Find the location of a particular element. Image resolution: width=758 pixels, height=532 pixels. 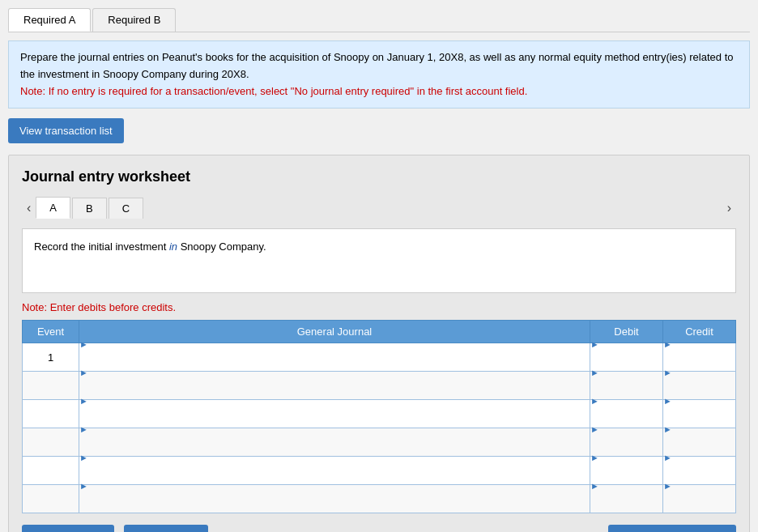

journal-cell-1: ► is located at coordinates (335, 358).